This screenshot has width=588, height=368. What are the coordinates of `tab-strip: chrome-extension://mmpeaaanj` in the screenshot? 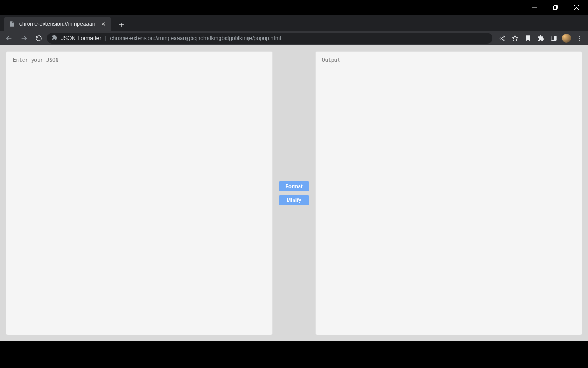 It's located at (294, 23).